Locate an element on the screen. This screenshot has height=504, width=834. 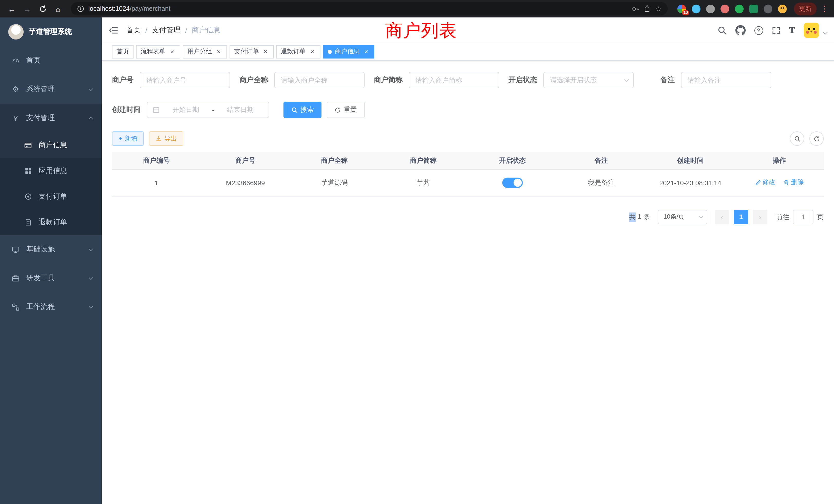
font-size-icon: T is located at coordinates (792, 30).